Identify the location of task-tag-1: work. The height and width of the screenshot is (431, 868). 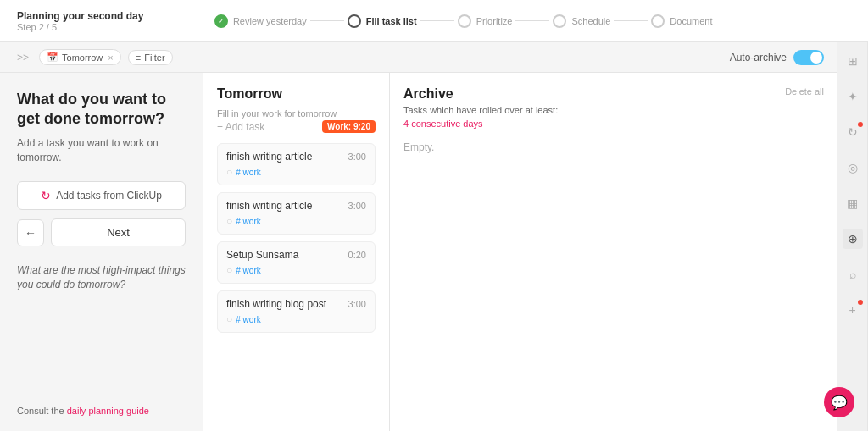
(248, 173).